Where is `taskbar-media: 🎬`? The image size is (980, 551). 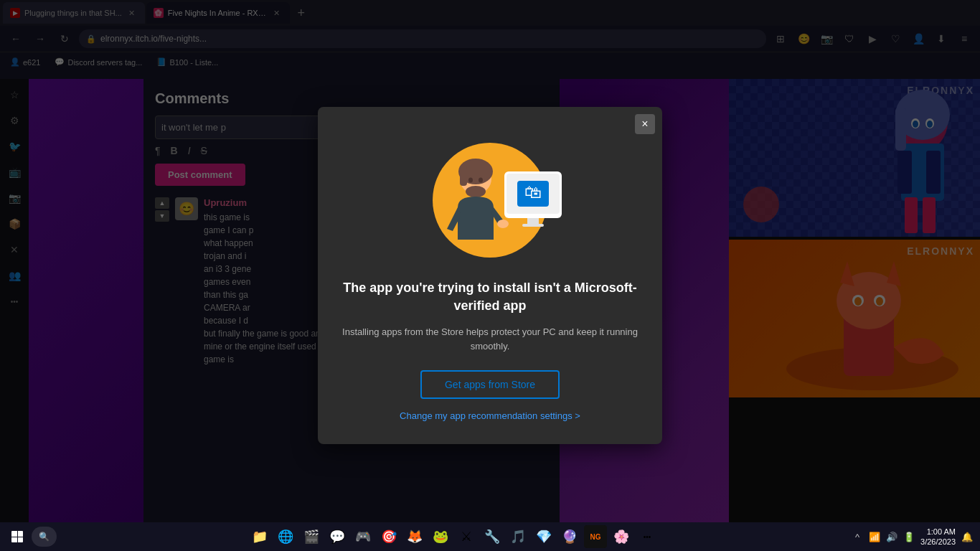 taskbar-media: 🎬 is located at coordinates (311, 537).